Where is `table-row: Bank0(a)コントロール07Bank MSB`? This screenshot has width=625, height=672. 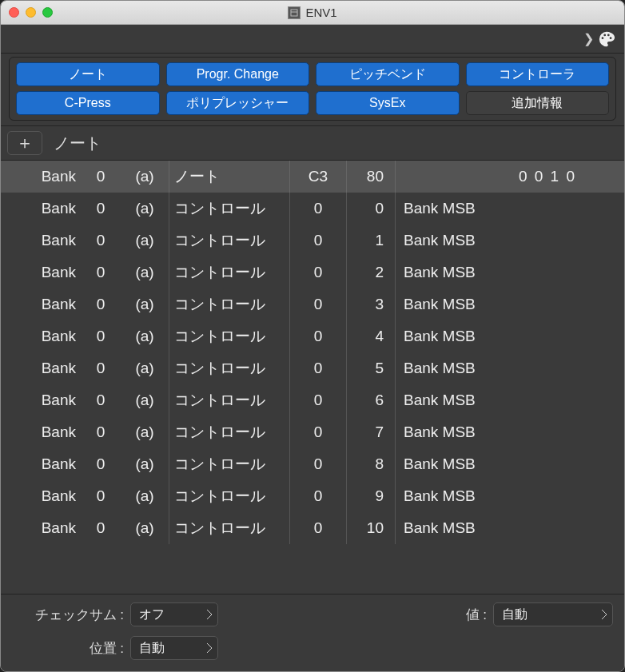
table-row: Bank0(a)コントロール07Bank MSB is located at coordinates (312, 432).